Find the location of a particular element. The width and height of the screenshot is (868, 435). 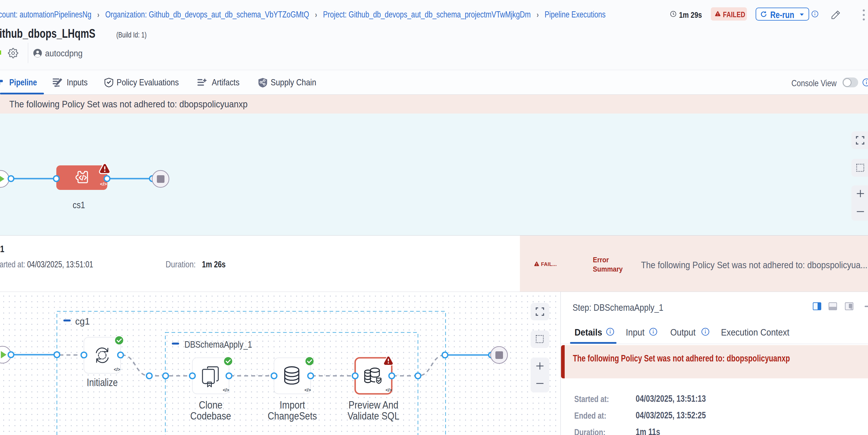

svg-text: DBSchemaApply_1 is located at coordinates (218, 344).